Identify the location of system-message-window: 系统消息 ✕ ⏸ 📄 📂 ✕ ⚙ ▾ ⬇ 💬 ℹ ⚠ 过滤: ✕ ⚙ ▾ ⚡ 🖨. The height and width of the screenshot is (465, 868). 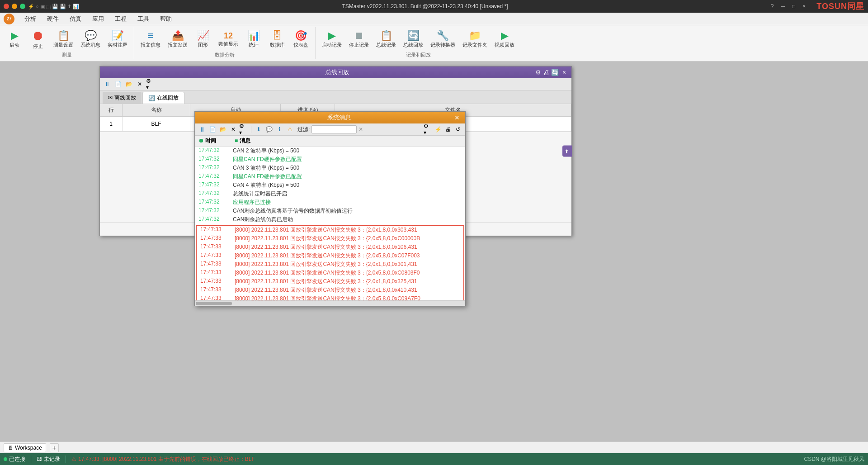
(330, 209).